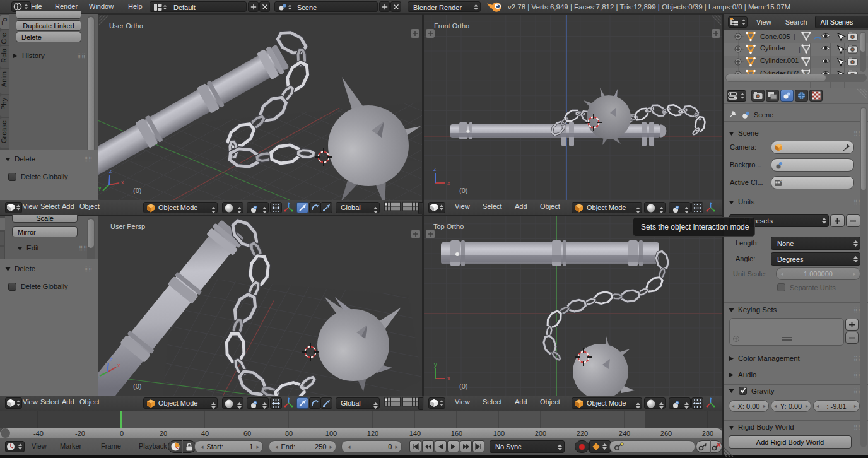 The height and width of the screenshot is (458, 868). What do you see at coordinates (80, 433) in the screenshot?
I see `svg-text: -20` at bounding box center [80, 433].